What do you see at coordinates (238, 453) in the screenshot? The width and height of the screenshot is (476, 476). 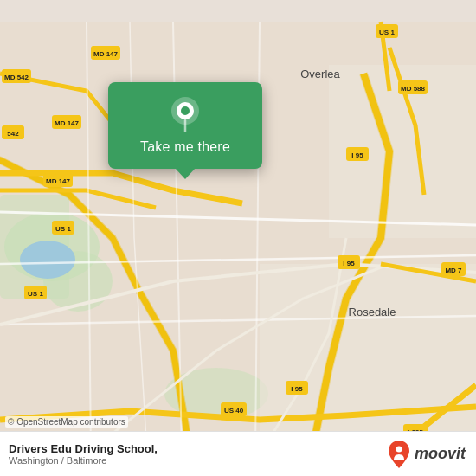 I see `bottom-bar: Drivers Edu Driving School, Washington /…` at bounding box center [238, 453].